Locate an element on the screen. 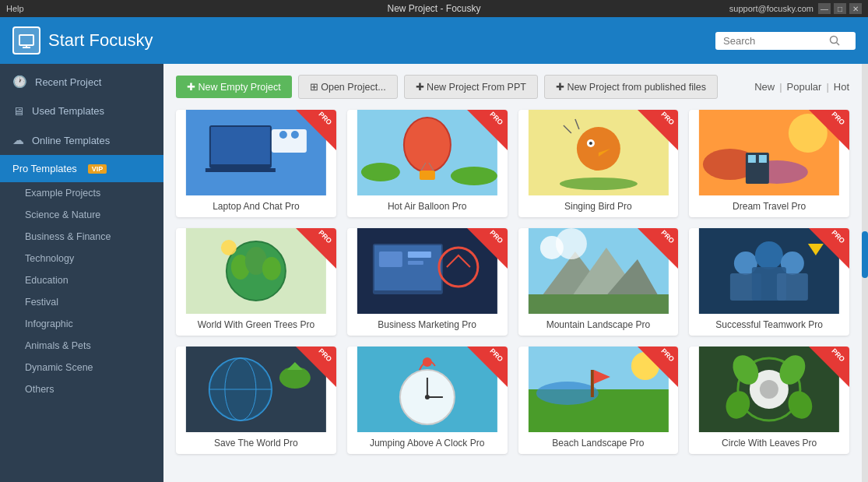 The height and width of the screenshot is (482, 868). sidebar-label-online: Online Templates is located at coordinates (71, 140).